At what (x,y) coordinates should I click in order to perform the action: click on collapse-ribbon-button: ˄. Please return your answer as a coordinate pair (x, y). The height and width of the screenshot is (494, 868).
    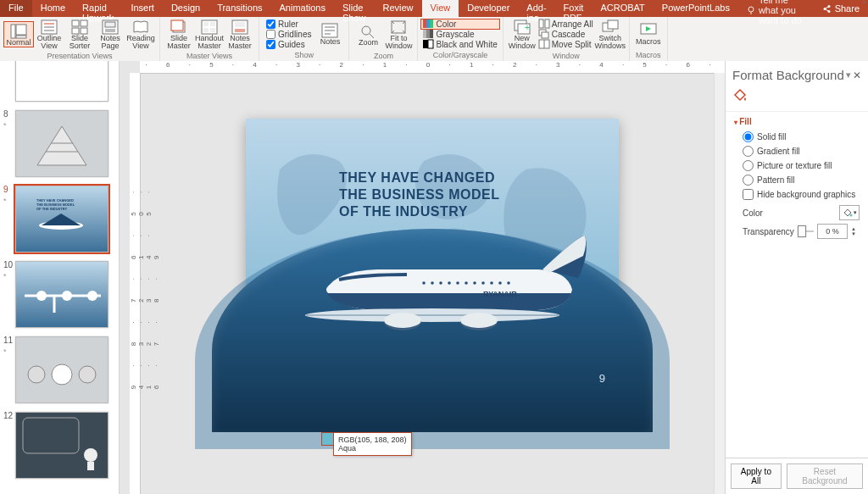
    Looking at the image, I should click on (865, 5).